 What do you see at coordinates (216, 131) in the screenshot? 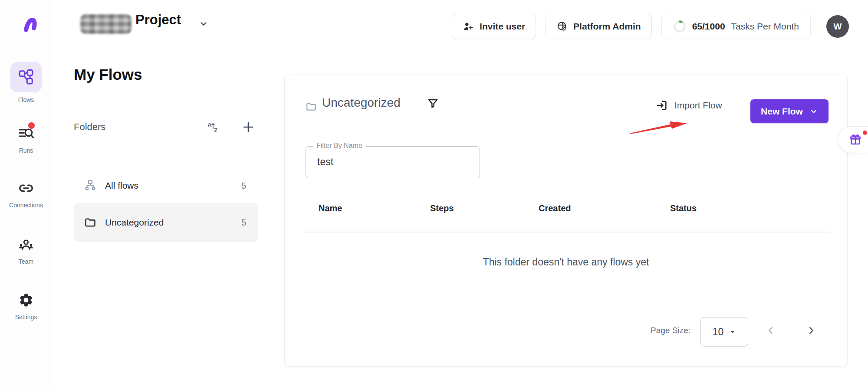
I see `svg-text: Z` at bounding box center [216, 131].